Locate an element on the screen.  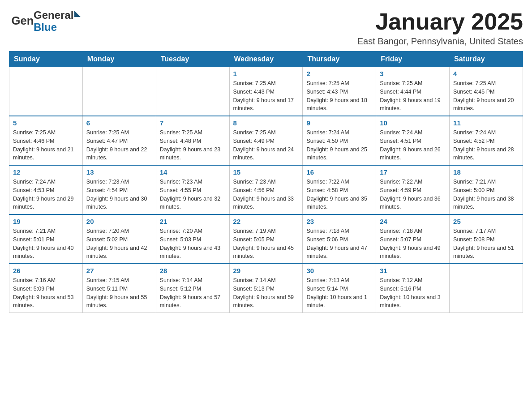
week-row-3: 12Sunrise: 7:24 AMSunset: 4:53 PMDayligh… is located at coordinates (266, 190).